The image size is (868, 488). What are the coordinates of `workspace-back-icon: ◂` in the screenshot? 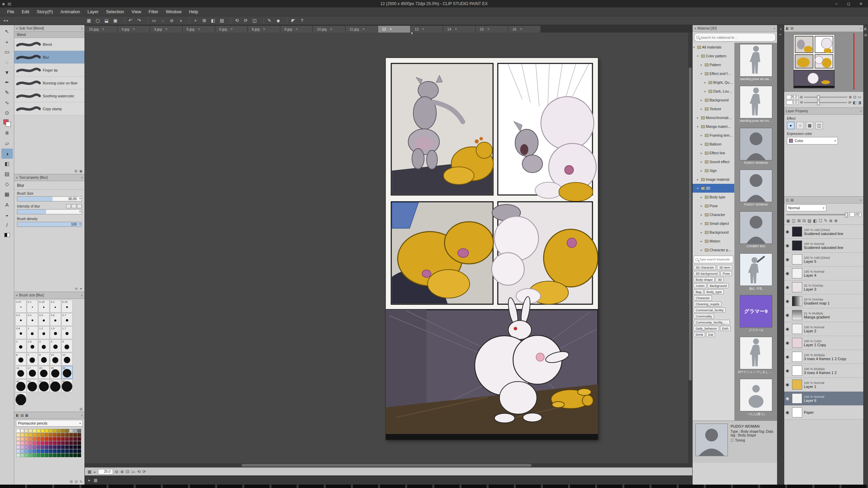 It's located at (4, 20).